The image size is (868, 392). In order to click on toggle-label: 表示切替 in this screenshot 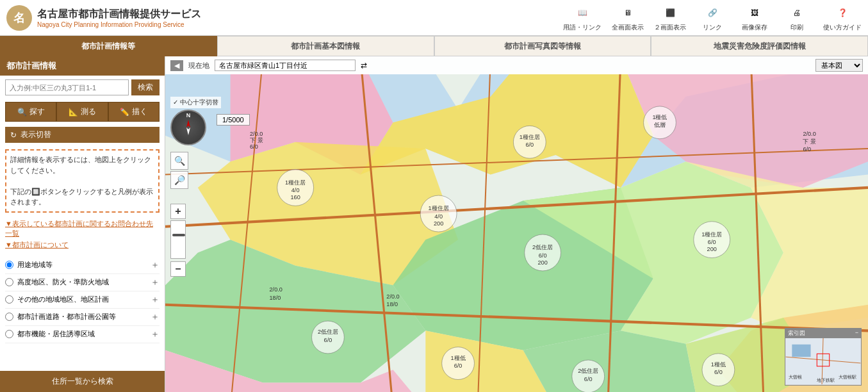, I will do `click(36, 135)`.